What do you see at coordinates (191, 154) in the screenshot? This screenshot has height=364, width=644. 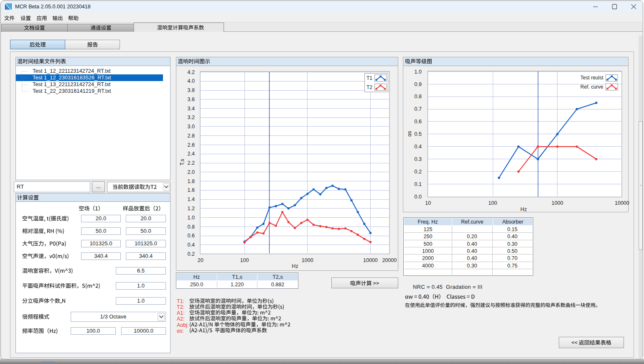 I see `svg-text: 2.4` at bounding box center [191, 154].